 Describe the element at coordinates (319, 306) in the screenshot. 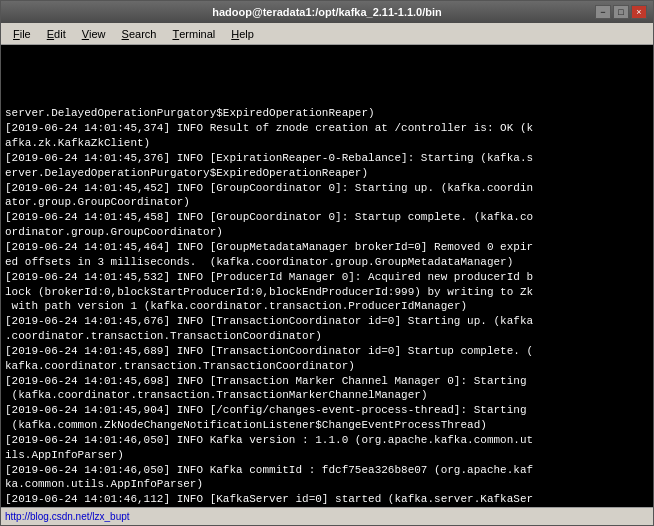

I see `terminal-line: with path version 1 (kafka.coordinator.t…` at that location.